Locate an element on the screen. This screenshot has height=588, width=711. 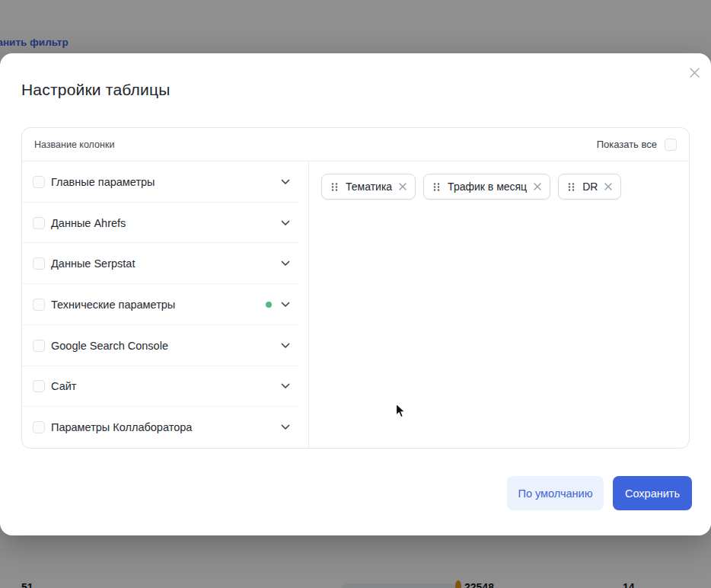
show-all-label: Показать все is located at coordinates (627, 145).